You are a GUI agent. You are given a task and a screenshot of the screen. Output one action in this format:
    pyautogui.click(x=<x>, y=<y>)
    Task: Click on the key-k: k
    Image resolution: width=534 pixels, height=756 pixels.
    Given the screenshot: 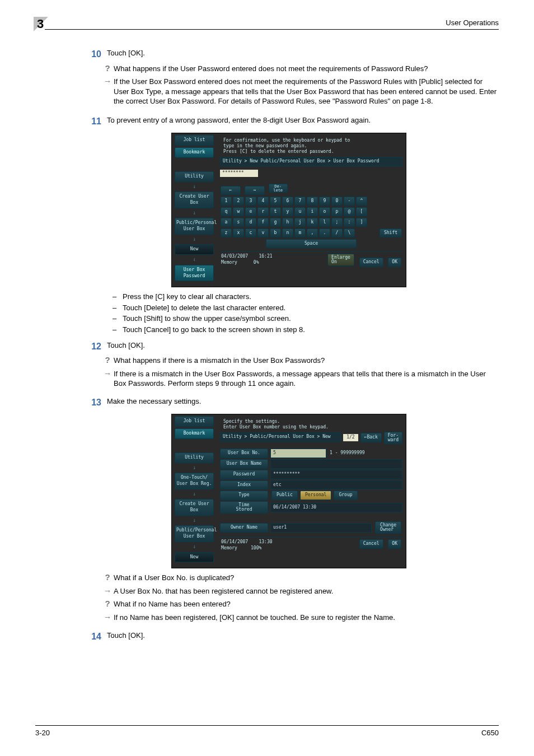 What is the action you would take?
    pyautogui.click(x=312, y=222)
    